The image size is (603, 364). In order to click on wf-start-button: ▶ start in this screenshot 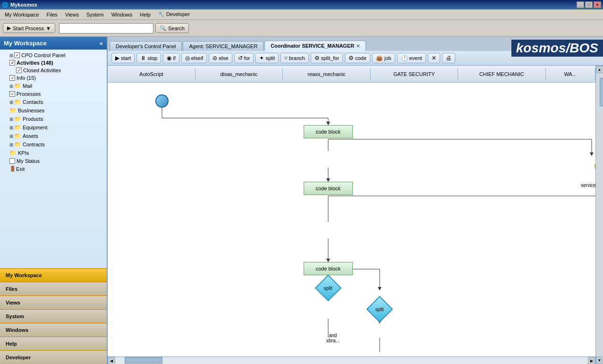, I will do `click(123, 58)`.